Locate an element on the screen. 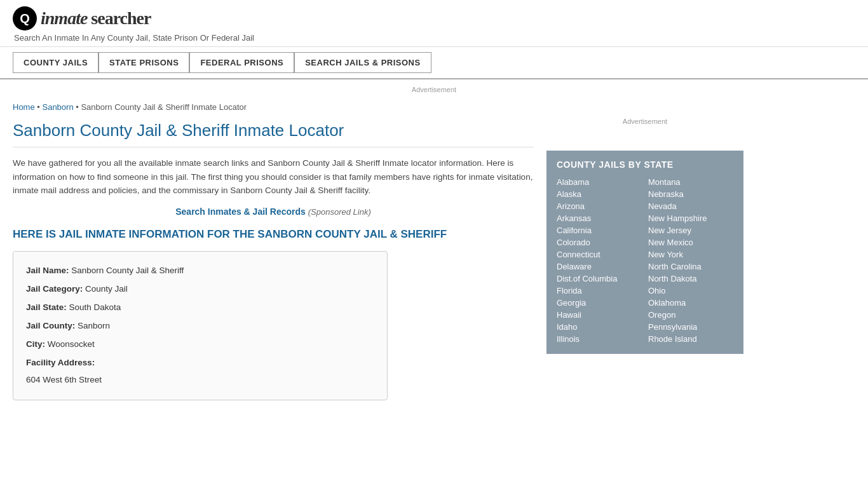 Image resolution: width=868 pixels, height=488 pixels. state-link-hawaii: Hawaii is located at coordinates (599, 315).